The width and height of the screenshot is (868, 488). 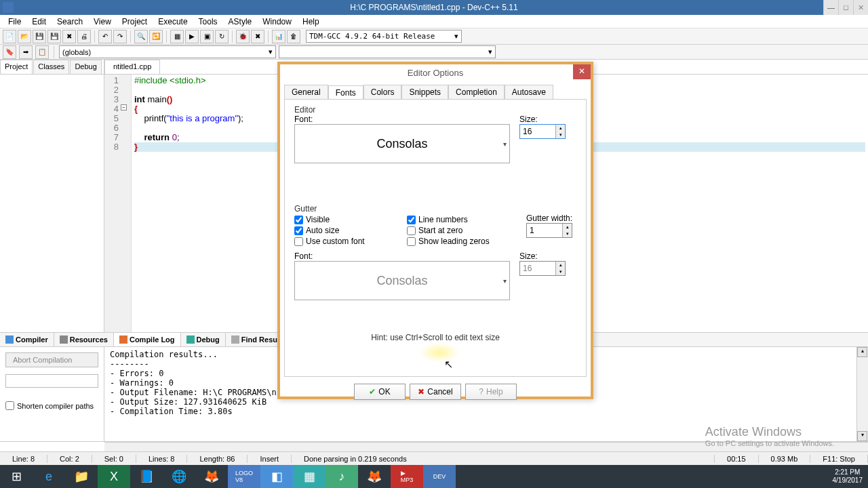 What do you see at coordinates (192, 37) in the screenshot?
I see `run-icon: ▶` at bounding box center [192, 37].